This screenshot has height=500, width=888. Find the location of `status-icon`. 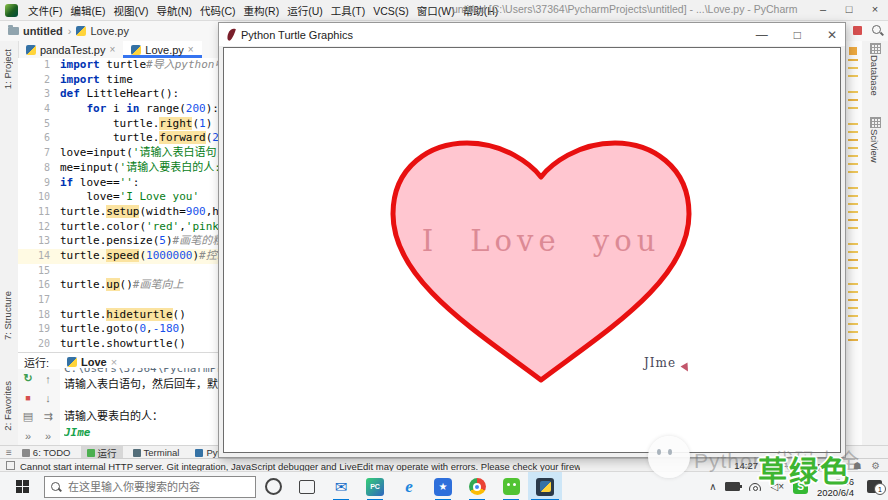

status-icon is located at coordinates (10, 466).